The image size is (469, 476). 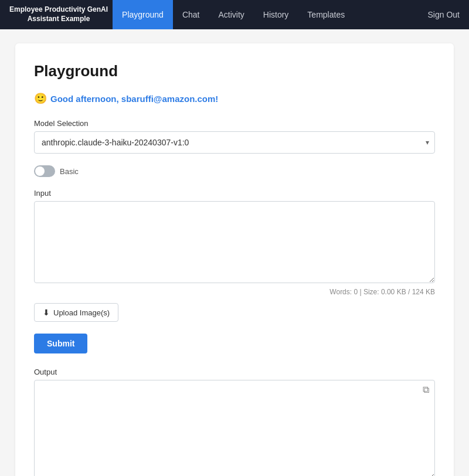 I want to click on greeting-message: 🙂 Good afternoon, sbaruffi@amazon.com!, so click(x=235, y=98).